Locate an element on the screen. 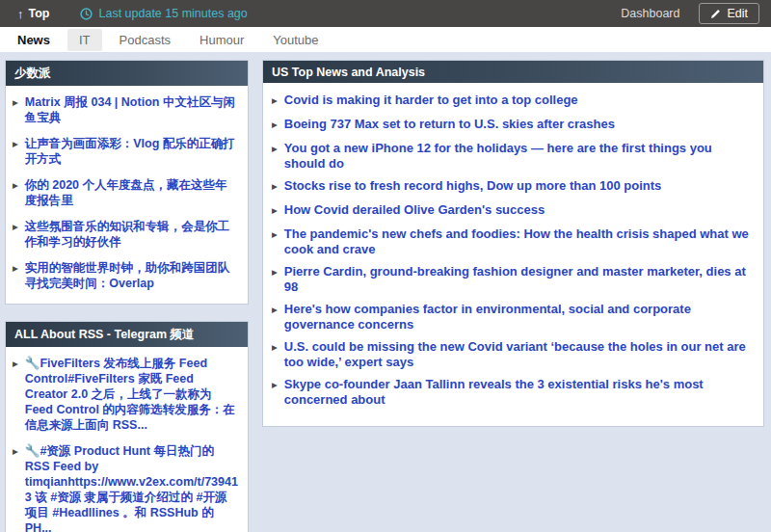 The width and height of the screenshot is (771, 532). panel-items: ▶ 🔧FiveFilters 发布线上服务 Feed Control#FiveF… is located at coordinates (127, 439).